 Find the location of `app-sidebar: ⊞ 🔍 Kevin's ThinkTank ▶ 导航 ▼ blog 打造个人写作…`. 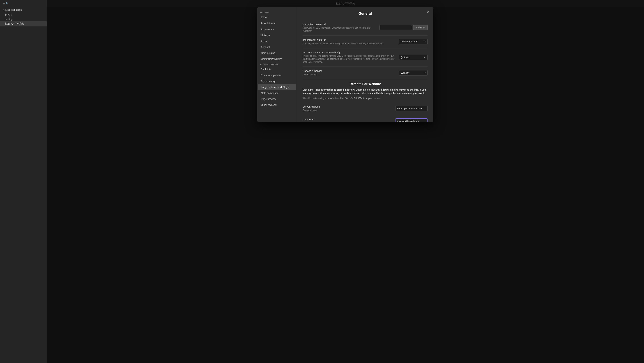

app-sidebar: ⊞ 🔍 Kevin's ThinkTank ▶ 导航 ▼ blog 打造个人写作… is located at coordinates (24, 182).